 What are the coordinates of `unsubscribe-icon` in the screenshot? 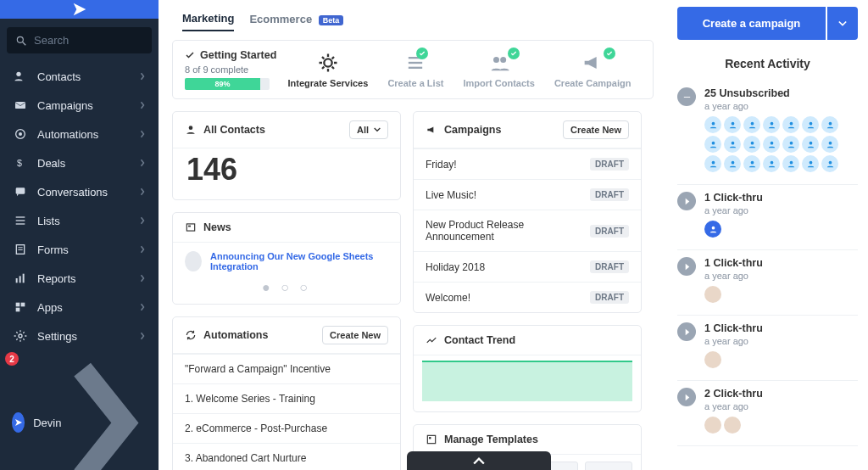 It's located at (687, 97).